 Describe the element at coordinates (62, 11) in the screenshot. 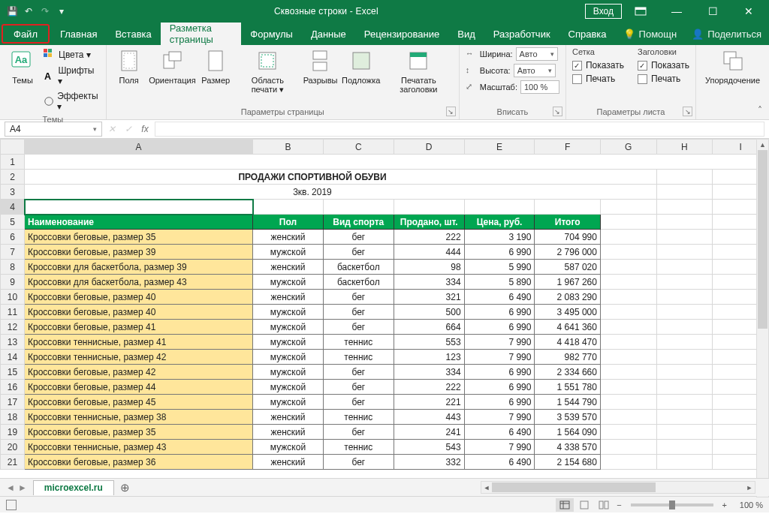

I see `qa-customize-icon: ▾` at that location.